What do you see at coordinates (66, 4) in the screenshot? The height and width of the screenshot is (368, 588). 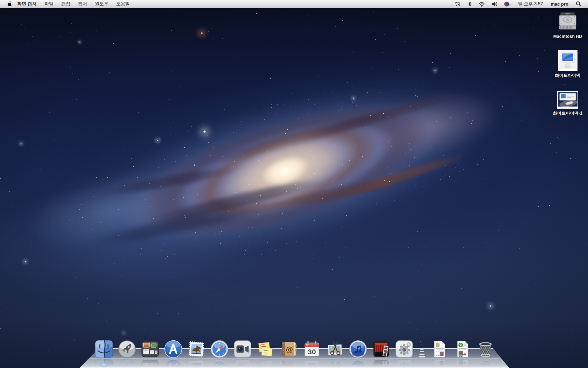 I see `menu-edit: 편집` at bounding box center [66, 4].